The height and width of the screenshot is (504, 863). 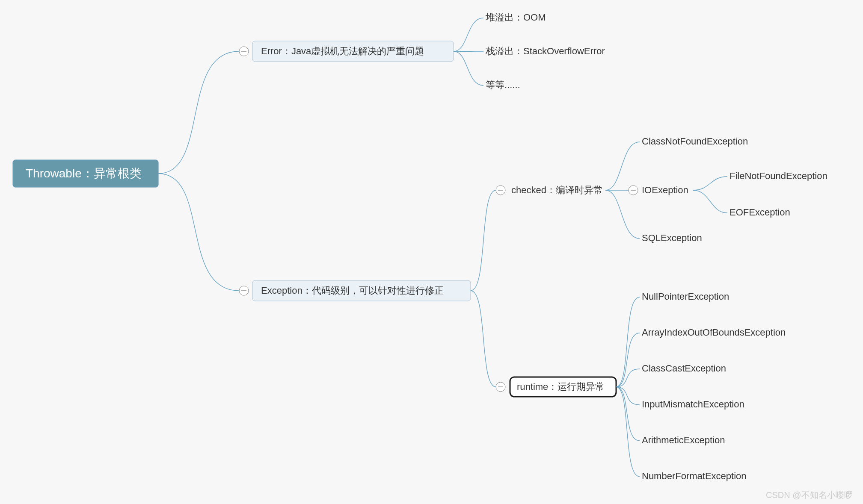 What do you see at coordinates (695, 141) in the screenshot?
I see `checked-child-0: ClassNotFoundException` at bounding box center [695, 141].